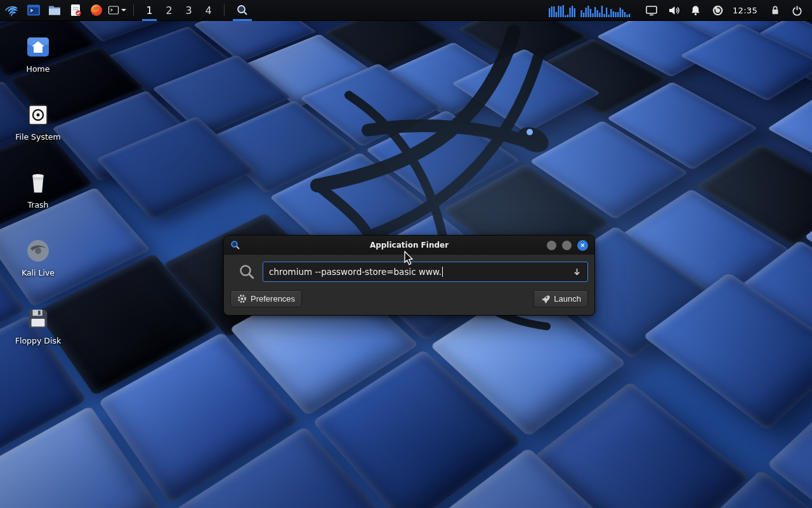 This screenshot has width=812, height=508. Describe the element at coordinates (55, 10) in the screenshot. I see `folder-icon` at that location.